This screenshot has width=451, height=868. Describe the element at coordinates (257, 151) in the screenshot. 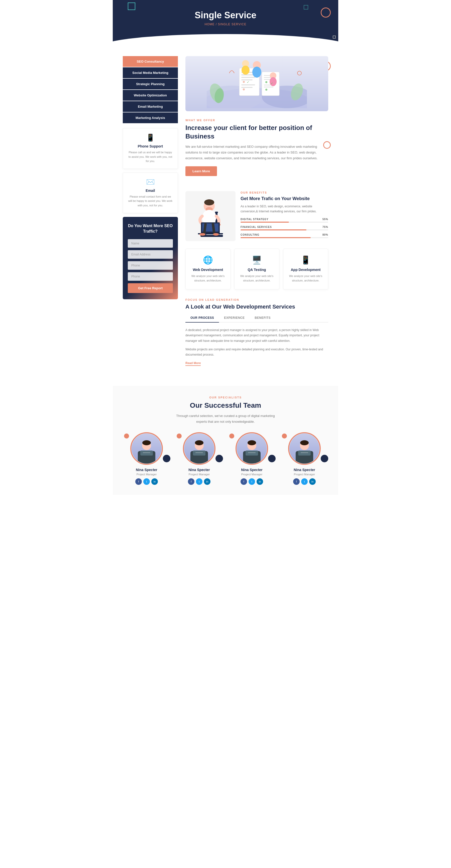

I see `what-we-offer-section: WHAT WE OFFER Increase your client for b…` at that location.